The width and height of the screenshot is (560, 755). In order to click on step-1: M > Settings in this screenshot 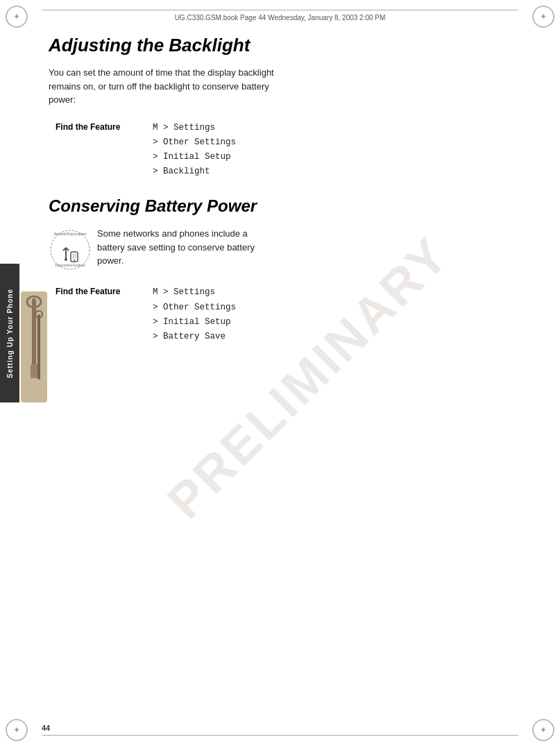, I will do `click(194, 128)`.